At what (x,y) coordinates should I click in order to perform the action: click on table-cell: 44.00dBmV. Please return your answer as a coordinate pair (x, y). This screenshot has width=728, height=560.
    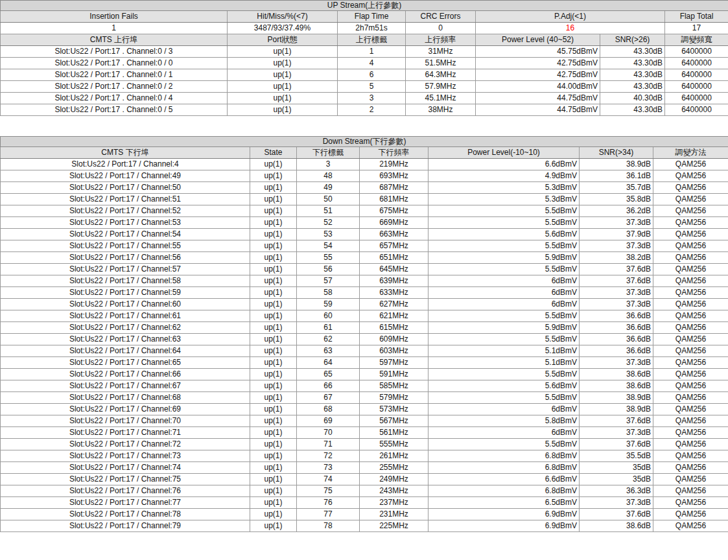
    Looking at the image, I should click on (538, 87).